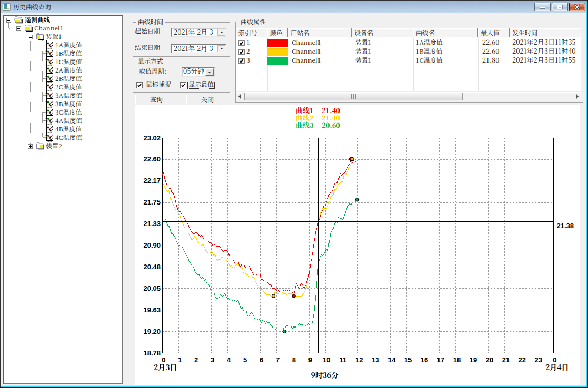 The height and width of the screenshot is (388, 588). What do you see at coordinates (165, 367) in the screenshot?
I see `svg-text: 2月3日` at bounding box center [165, 367].